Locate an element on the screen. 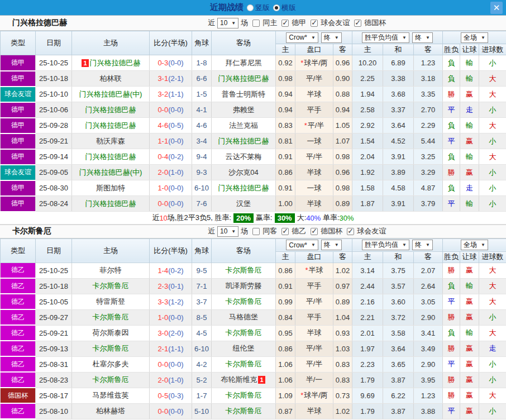 This screenshot has width=506, height=420. odds-group-header: Crow*▼ 终▼ is located at coordinates (314, 38).